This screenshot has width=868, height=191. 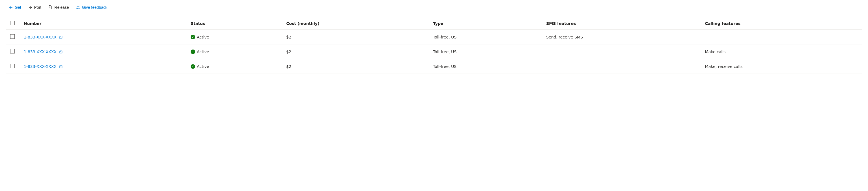 I want to click on feedback-button: Give feedback, so click(x=92, y=7).